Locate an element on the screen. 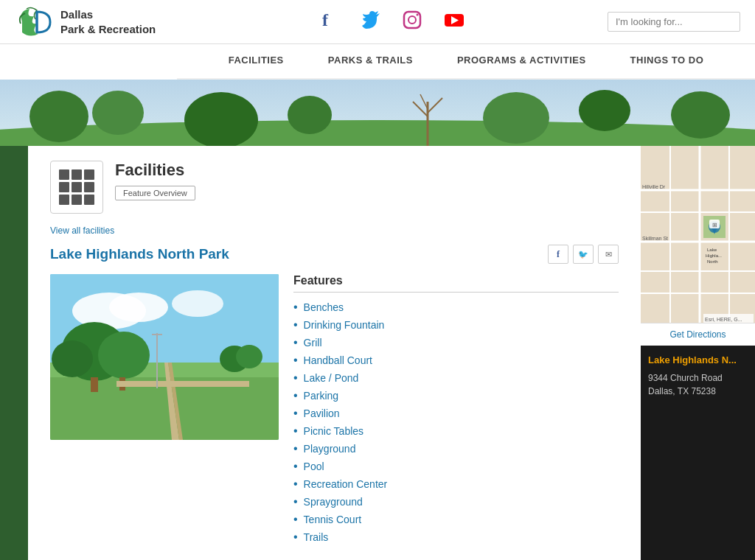 Image resolution: width=755 pixels, height=560 pixels. hero-banner is located at coordinates (378, 113).